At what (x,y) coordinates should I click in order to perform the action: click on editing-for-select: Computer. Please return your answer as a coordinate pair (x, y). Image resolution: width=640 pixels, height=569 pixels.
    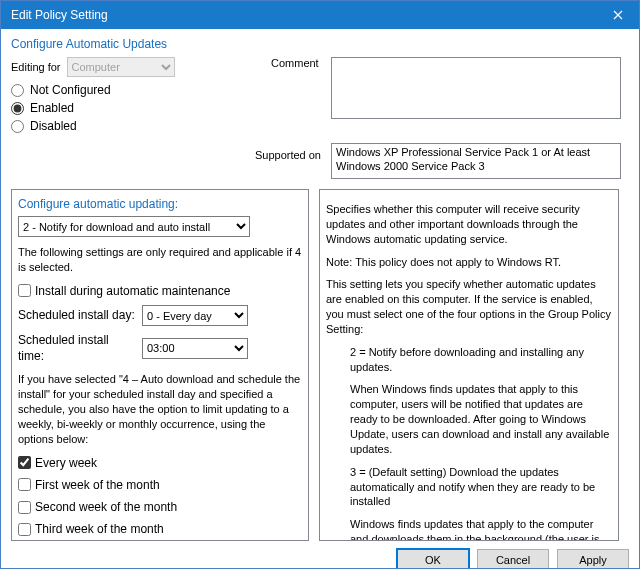
    Looking at the image, I should click on (121, 67).